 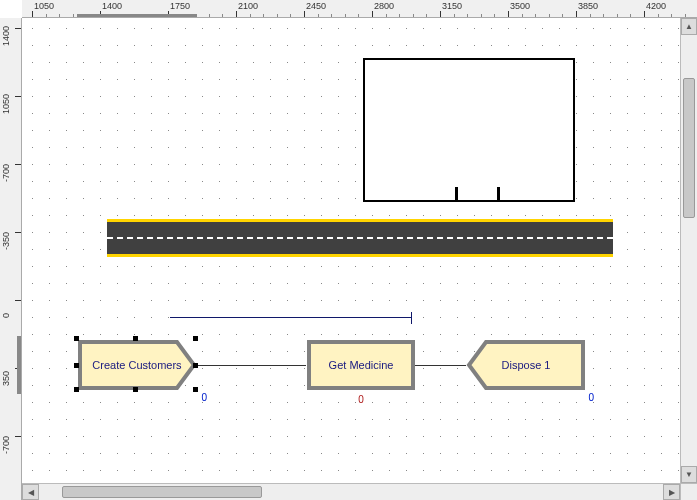 I want to click on scrollbar-vertical: ▲ ▼, so click(x=688, y=250).